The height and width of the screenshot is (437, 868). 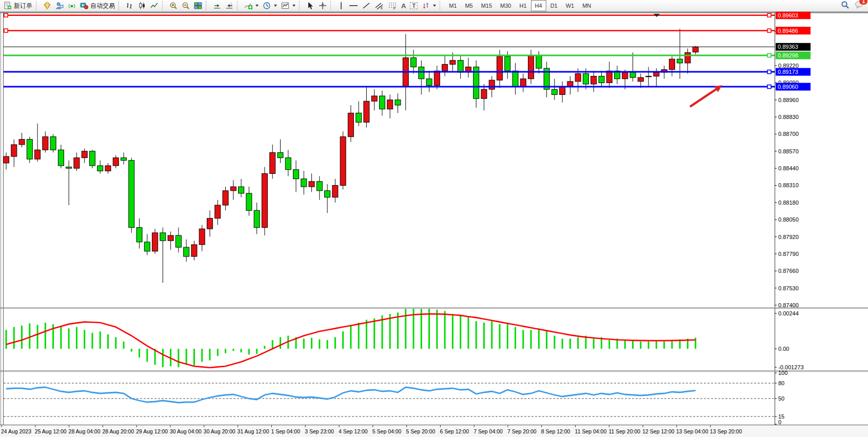 What do you see at coordinates (520, 6) in the screenshot?
I see `timeframe-bar: M1M5M15M30H1H4D1W1MN` at bounding box center [520, 6].